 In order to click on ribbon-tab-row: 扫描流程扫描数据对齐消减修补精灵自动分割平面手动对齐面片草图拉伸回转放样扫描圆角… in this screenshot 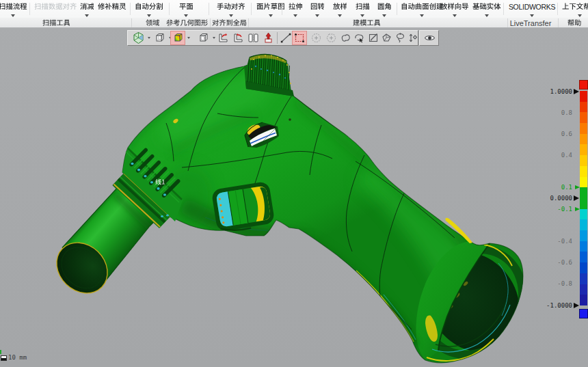, I will do `click(294, 9)`.